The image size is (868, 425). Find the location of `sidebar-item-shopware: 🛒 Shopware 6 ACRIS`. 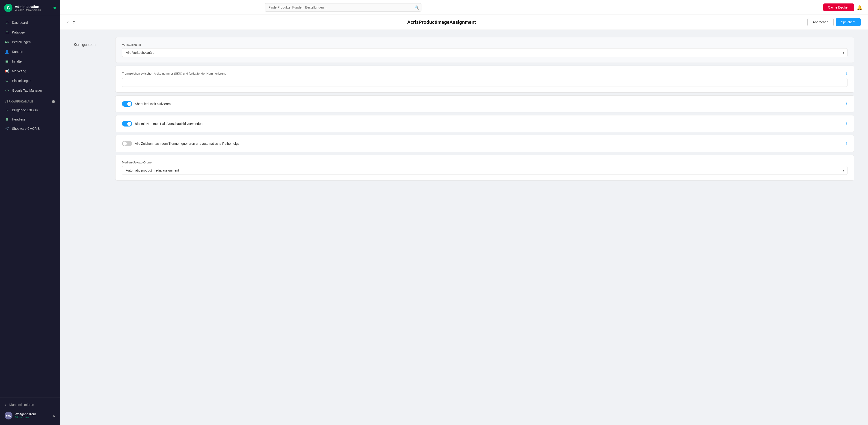

sidebar-item-shopware: 🛒 Shopware 6 ACRIS is located at coordinates (30, 129).